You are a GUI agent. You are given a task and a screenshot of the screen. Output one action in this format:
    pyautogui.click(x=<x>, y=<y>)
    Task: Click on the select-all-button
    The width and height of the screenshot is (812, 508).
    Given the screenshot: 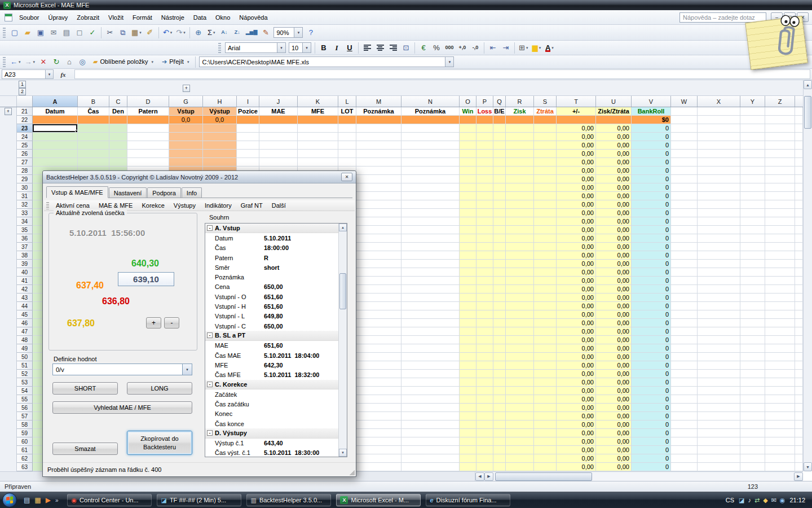 What is the action you would take?
    pyautogui.click(x=25, y=102)
    